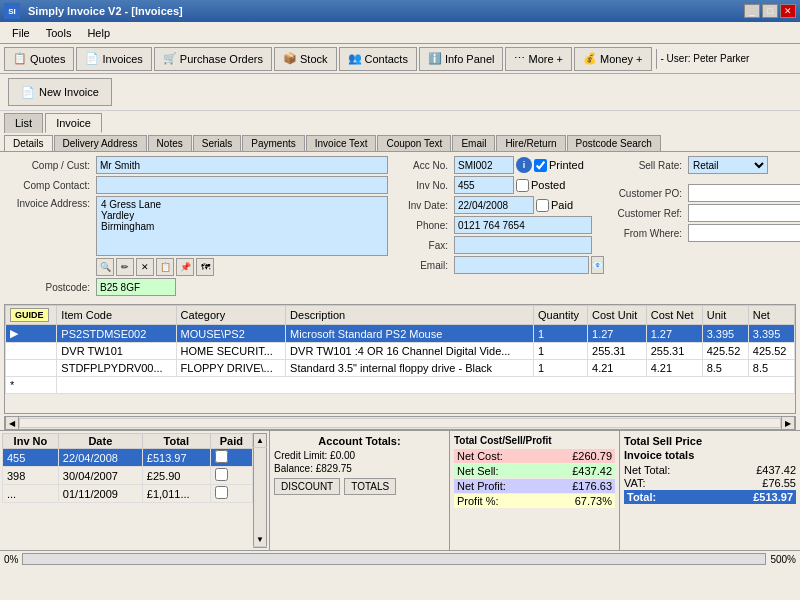 This screenshot has height=600, width=800. Describe the element at coordinates (752, 11) in the screenshot. I see `minimize-button: _` at that location.